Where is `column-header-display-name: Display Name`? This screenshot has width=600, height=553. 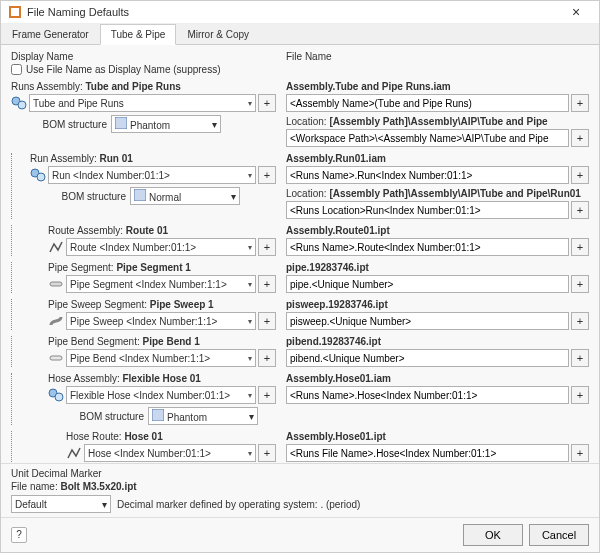 column-header-display-name: Display Name is located at coordinates (144, 56).